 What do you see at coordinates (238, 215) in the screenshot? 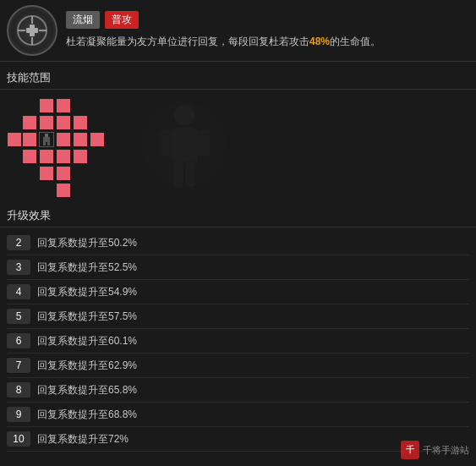
I see `levelup-section-title: 升级效果` at bounding box center [238, 215].